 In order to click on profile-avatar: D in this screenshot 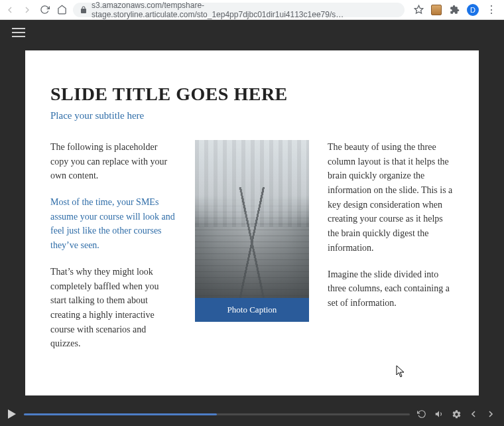, I will do `click(473, 10)`.